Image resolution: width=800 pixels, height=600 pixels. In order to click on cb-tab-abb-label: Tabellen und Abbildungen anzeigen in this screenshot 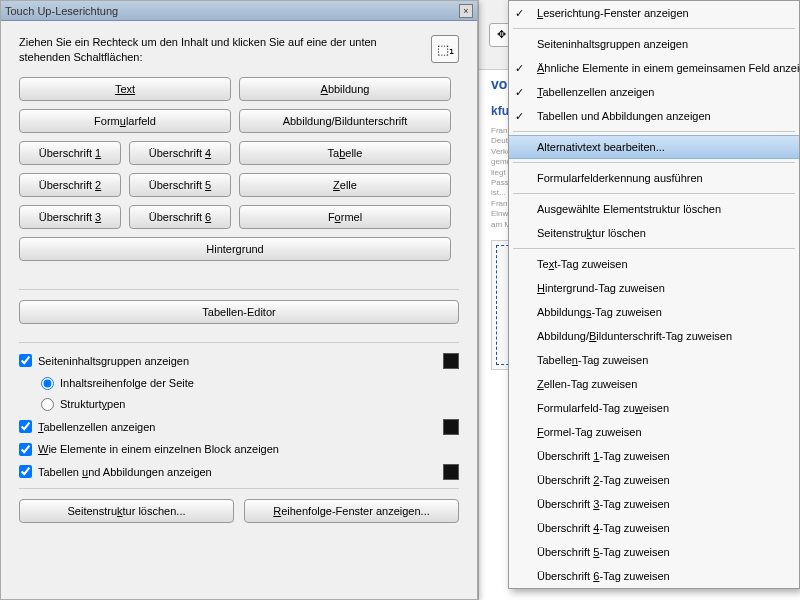, I will do `click(125, 472)`.